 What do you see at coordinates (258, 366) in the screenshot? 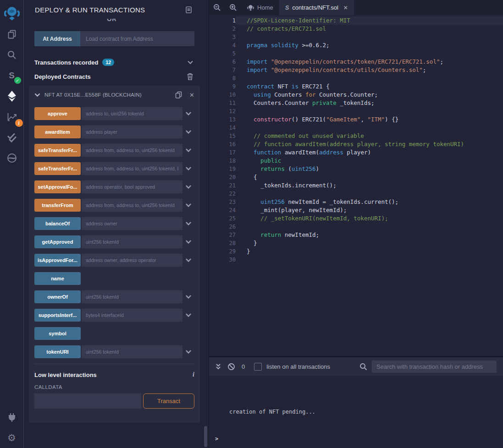
I see `listen-all-transactions-checkbox` at bounding box center [258, 366].